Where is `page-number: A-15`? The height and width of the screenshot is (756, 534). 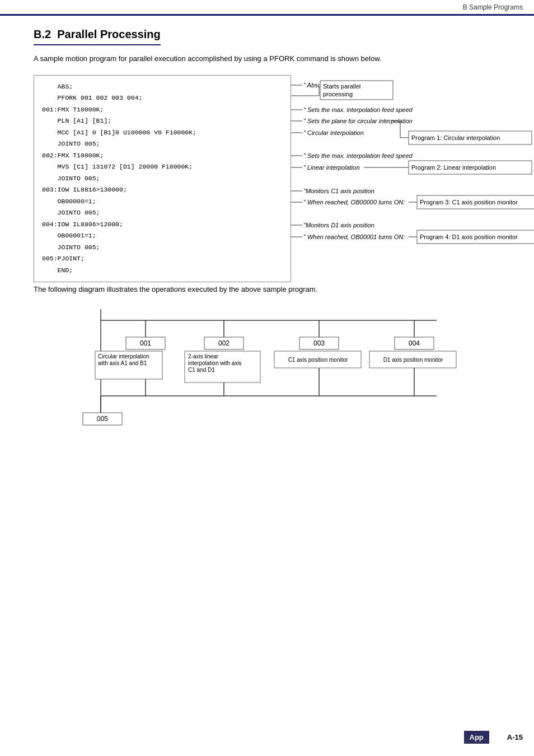
page-number: A-15 is located at coordinates (515, 737).